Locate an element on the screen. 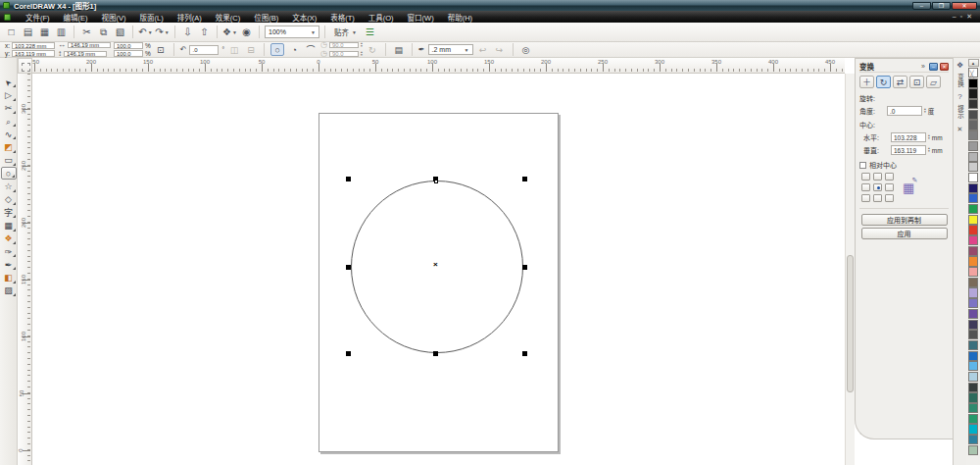  object-width-field: 146.19 mm is located at coordinates (89, 45).